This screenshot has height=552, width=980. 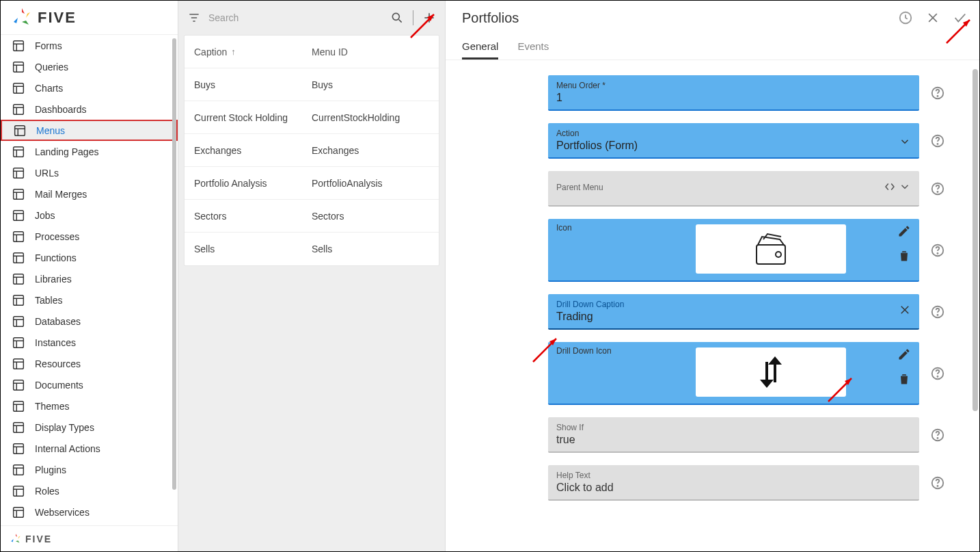 What do you see at coordinates (89, 321) in the screenshot?
I see `sidebar-item-databases: Databases` at bounding box center [89, 321].